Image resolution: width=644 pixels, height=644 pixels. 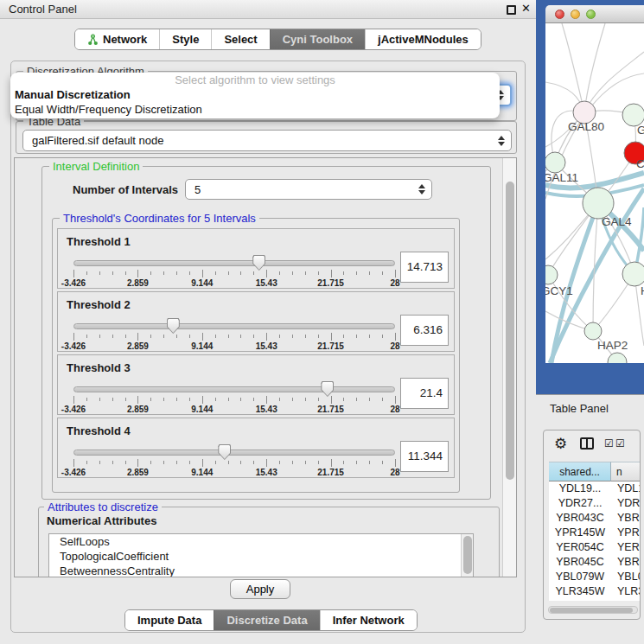 What do you see at coordinates (633, 274) in the screenshot?
I see `network-node-h` at bounding box center [633, 274].